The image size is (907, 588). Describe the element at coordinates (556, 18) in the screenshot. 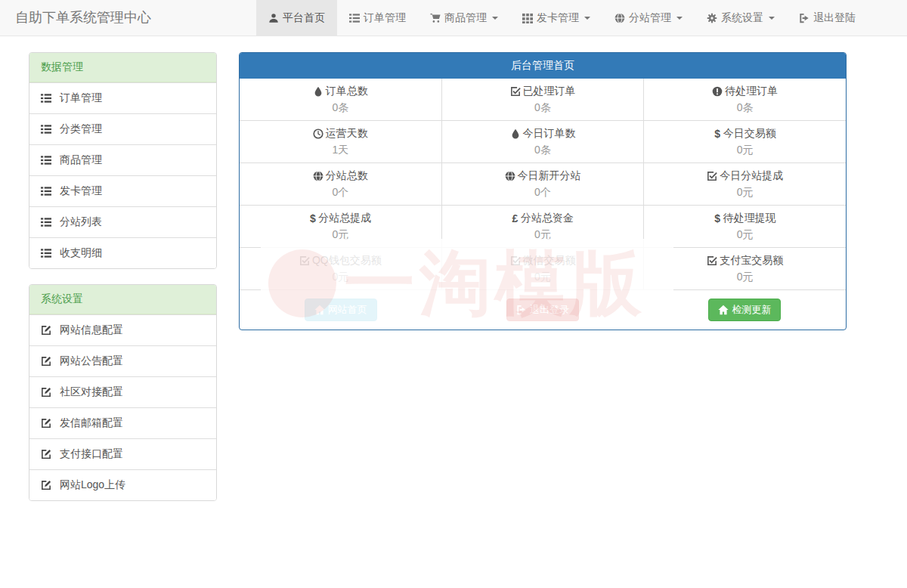

I see `nav-item-card-management: 发卡管理` at that location.